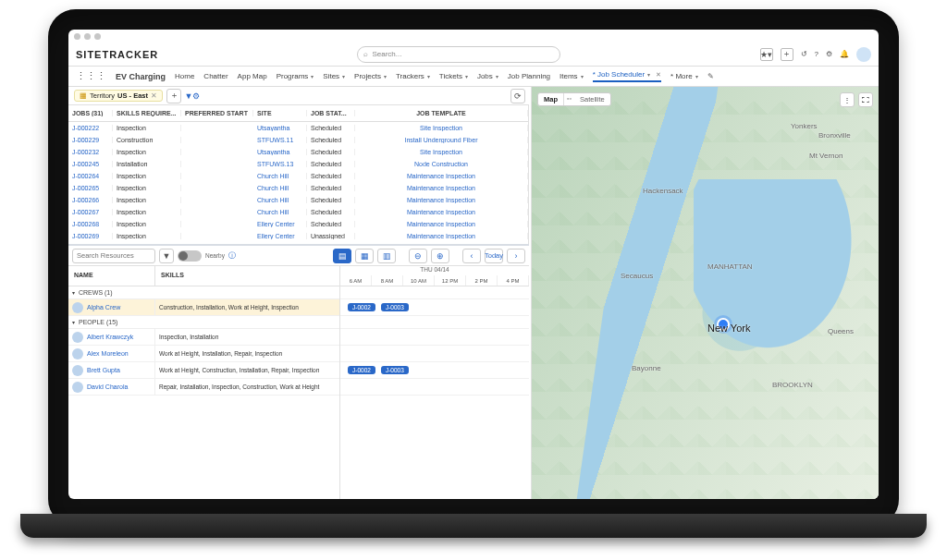 This screenshot has height=560, width=947. What do you see at coordinates (657, 75) in the screenshot?
I see `close-icon: ✕` at bounding box center [657, 75].